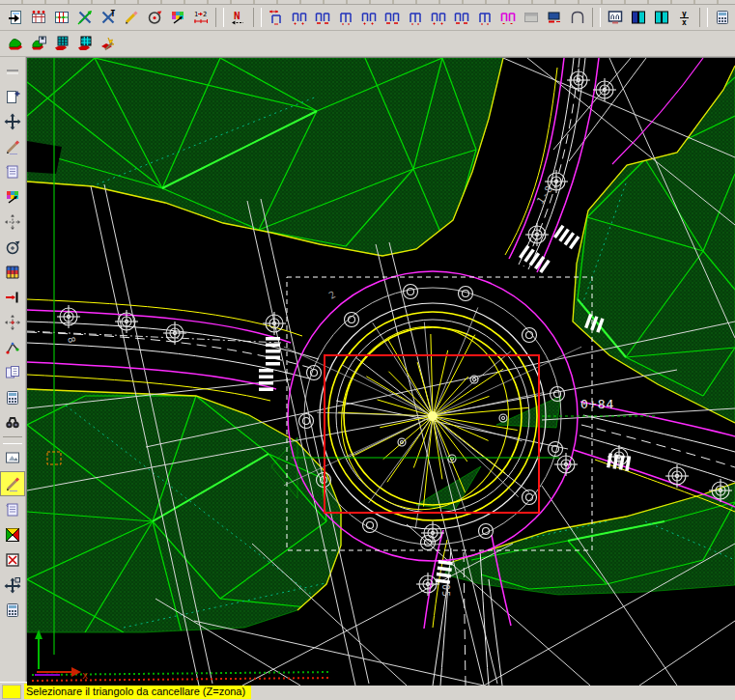 This screenshot has height=700, width=735. What do you see at coordinates (369, 17) in the screenshot?
I see `section-edit-button` at bounding box center [369, 17].